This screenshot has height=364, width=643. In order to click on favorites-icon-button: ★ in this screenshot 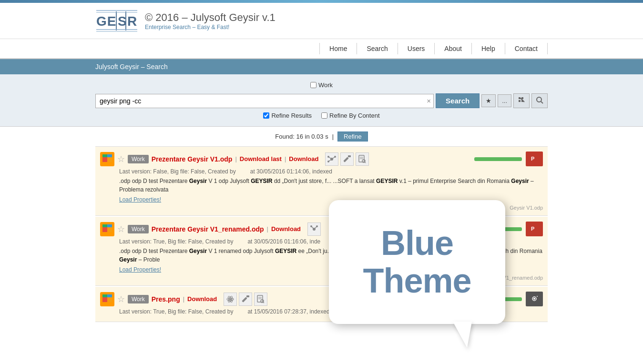, I will do `click(489, 101)`.